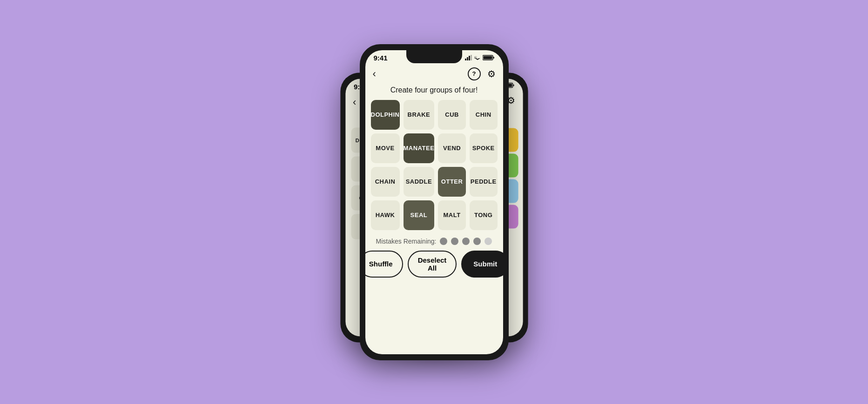 This screenshot has height=404, width=868. What do you see at coordinates (406, 241) in the screenshot?
I see `mistakes-label: Mistakes Remaining:` at bounding box center [406, 241].